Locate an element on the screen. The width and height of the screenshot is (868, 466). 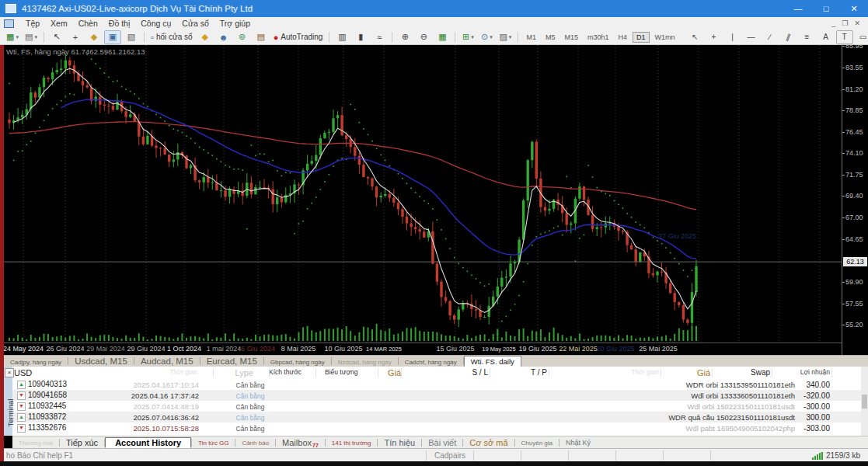
shapes-button: ◆ is located at coordinates (94, 37).